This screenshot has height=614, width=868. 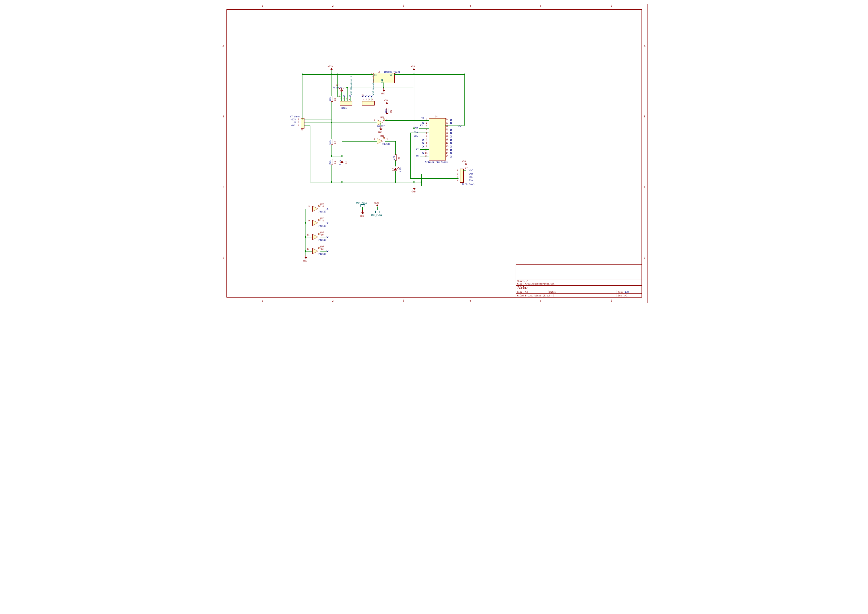 What do you see at coordinates (536, 284) in the screenshot?
I see `file-label: File: ArduinoRemotePilot.sch` at bounding box center [536, 284].